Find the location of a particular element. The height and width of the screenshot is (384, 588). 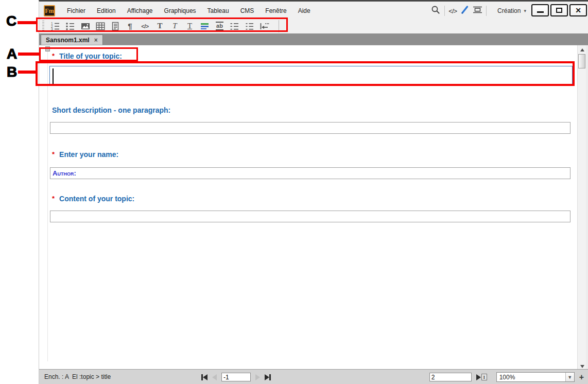

text-frame-edge is located at coordinates (47, 206).